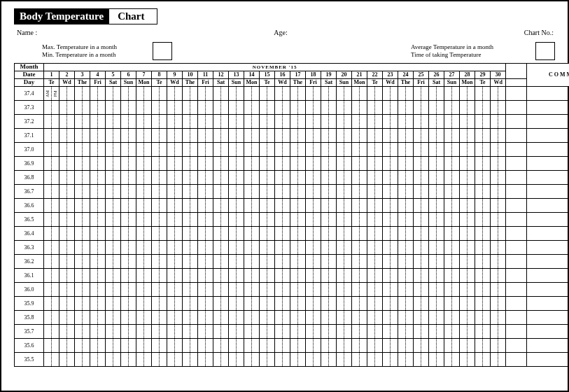 This screenshot has height=392, width=569. I want to click on date-header: 25, so click(421, 74).